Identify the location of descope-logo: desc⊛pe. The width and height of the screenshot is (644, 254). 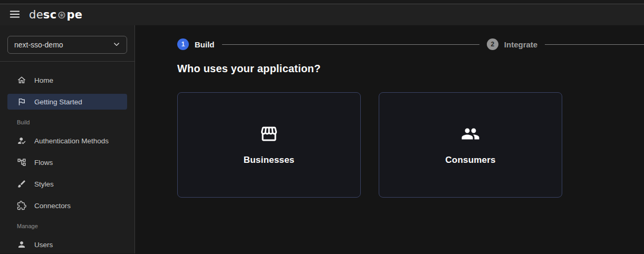
(56, 15).